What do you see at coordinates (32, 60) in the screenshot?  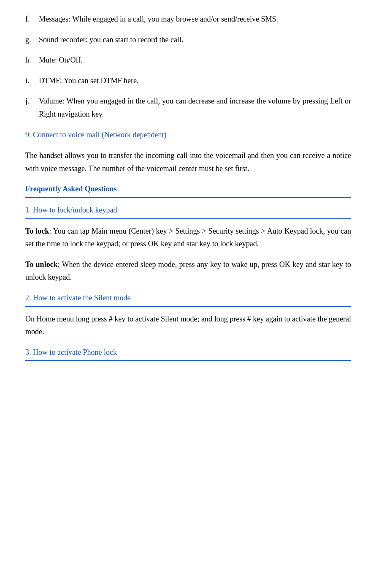 I see `list-label-h: h.` at bounding box center [32, 60].